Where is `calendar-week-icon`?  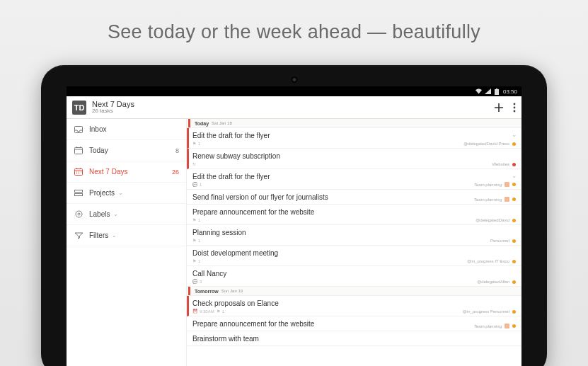
calendar-week-icon is located at coordinates (79, 171).